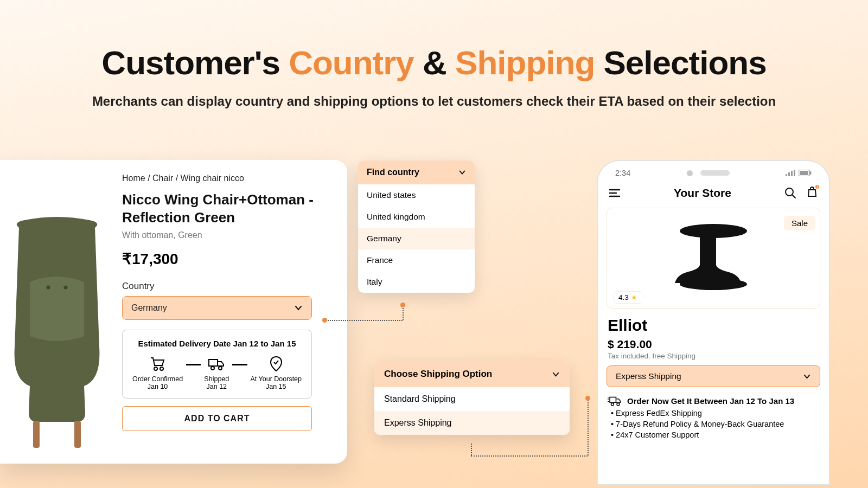  Describe the element at coordinates (417, 227) in the screenshot. I see `find-country-dropdown: Find country United states United kingdo…` at that location.